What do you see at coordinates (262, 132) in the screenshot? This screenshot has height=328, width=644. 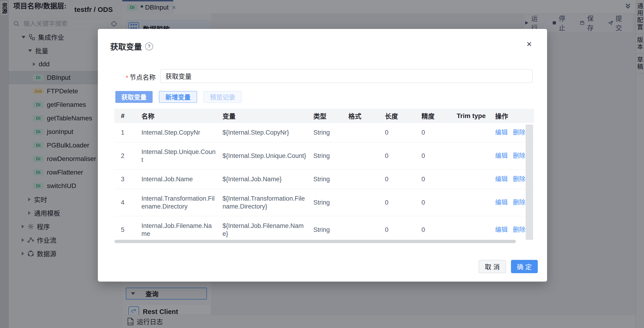 I see `cell-variable: ${Internal.Step.CopyNr}` at bounding box center [262, 132].